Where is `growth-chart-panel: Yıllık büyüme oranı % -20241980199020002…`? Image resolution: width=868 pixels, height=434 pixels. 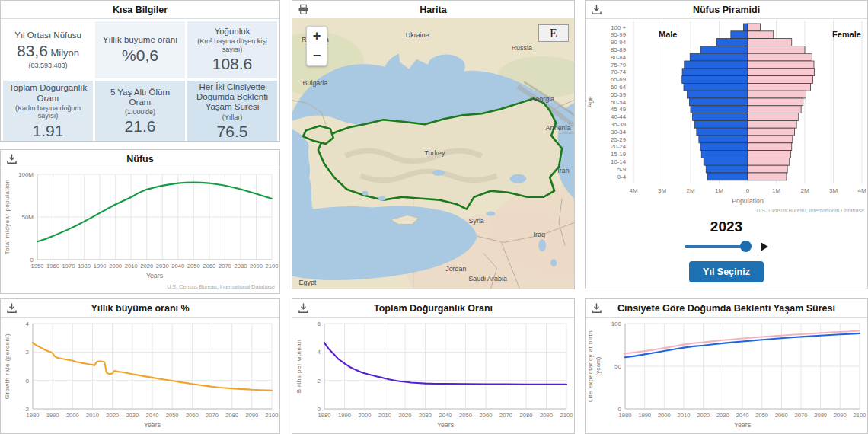
growth-chart-panel: Yıllık büyüme oranı % -20241980199020002… is located at coordinates (140, 366).